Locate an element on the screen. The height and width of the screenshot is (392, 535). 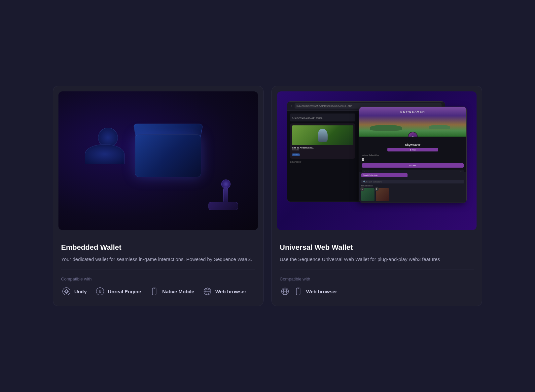
web-label-2: Web browser is located at coordinates (322, 292).